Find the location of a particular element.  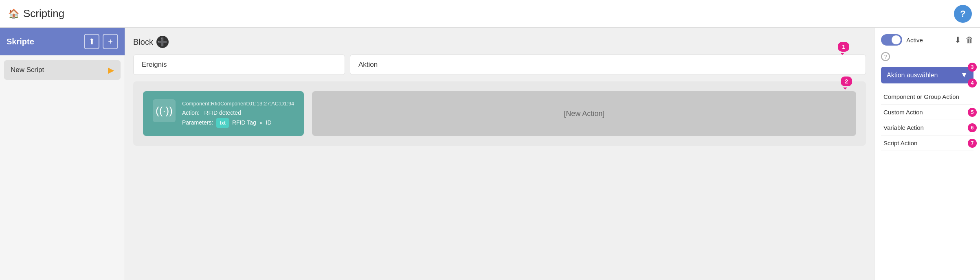

event-action-row: Ereignis Aktion 1 is located at coordinates (499, 65).